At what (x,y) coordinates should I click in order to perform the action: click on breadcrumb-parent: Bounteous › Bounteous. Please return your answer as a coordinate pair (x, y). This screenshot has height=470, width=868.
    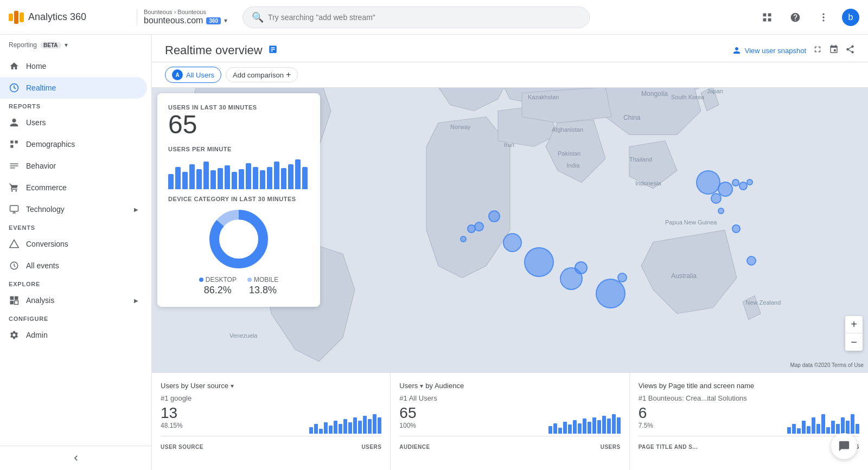
    Looking at the image, I should click on (186, 12).